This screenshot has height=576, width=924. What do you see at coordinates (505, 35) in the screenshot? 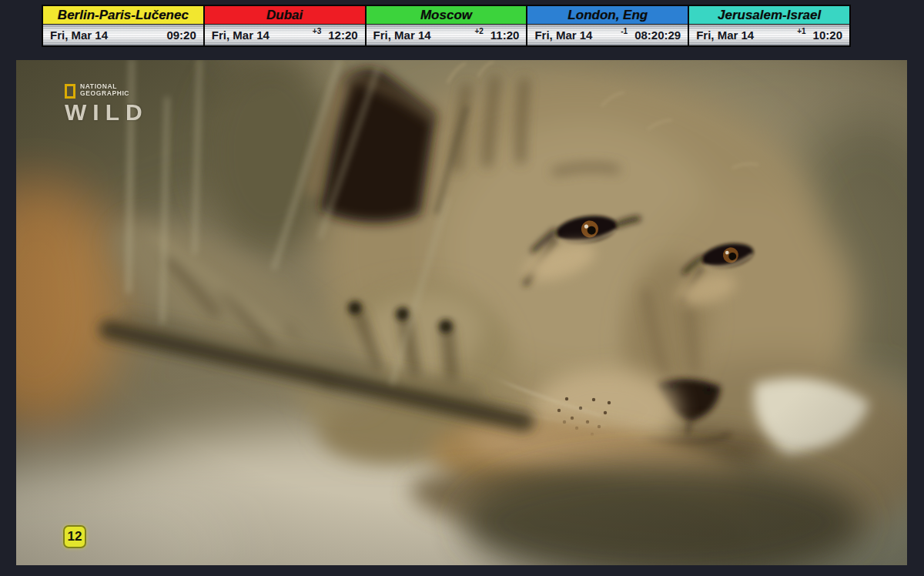
I see `clock-time: 11:20` at bounding box center [505, 35].